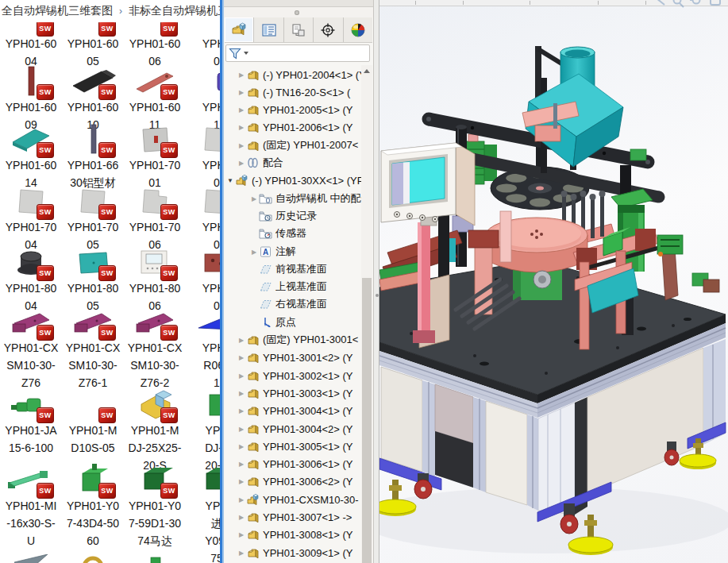 The width and height of the screenshot is (728, 563). What do you see at coordinates (294, 376) in the screenshot?
I see `tree-item: ▶YPH01-3002<1> (Y` at bounding box center [294, 376].